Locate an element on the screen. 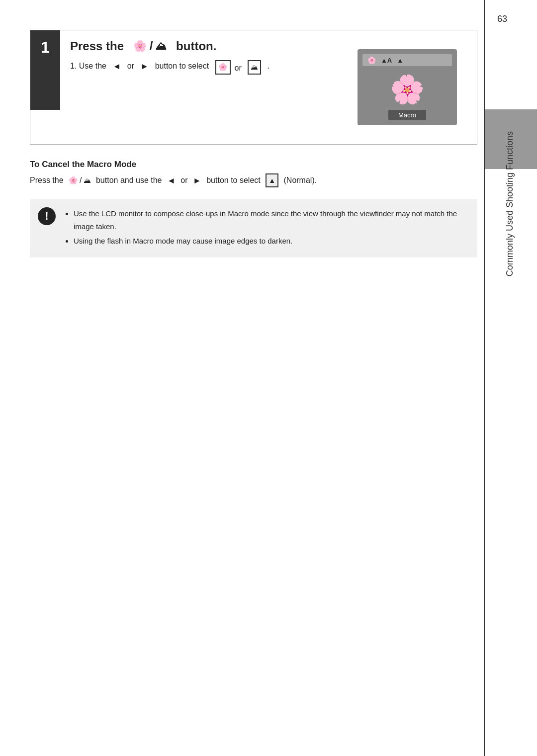 The height and width of the screenshot is (756, 537). cancel-or: or is located at coordinates (184, 180).